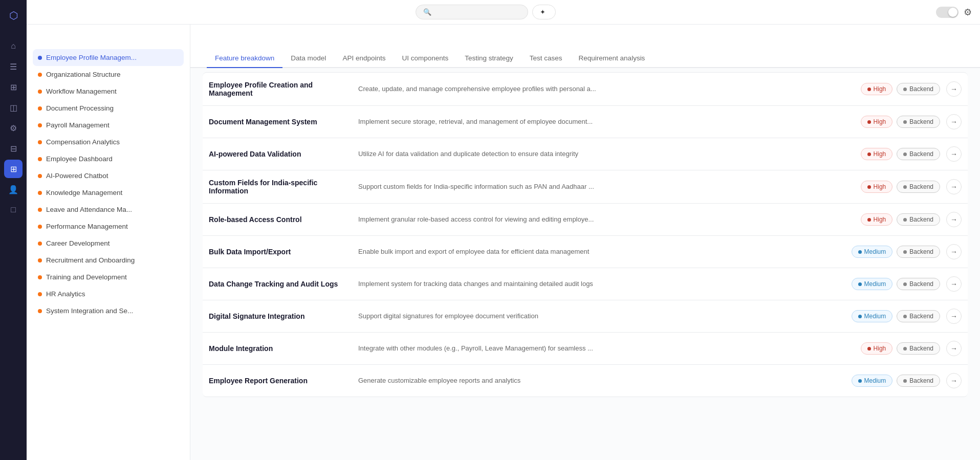  I want to click on sidebar-item-recruitment: Recruitment and Onboarding, so click(108, 260).